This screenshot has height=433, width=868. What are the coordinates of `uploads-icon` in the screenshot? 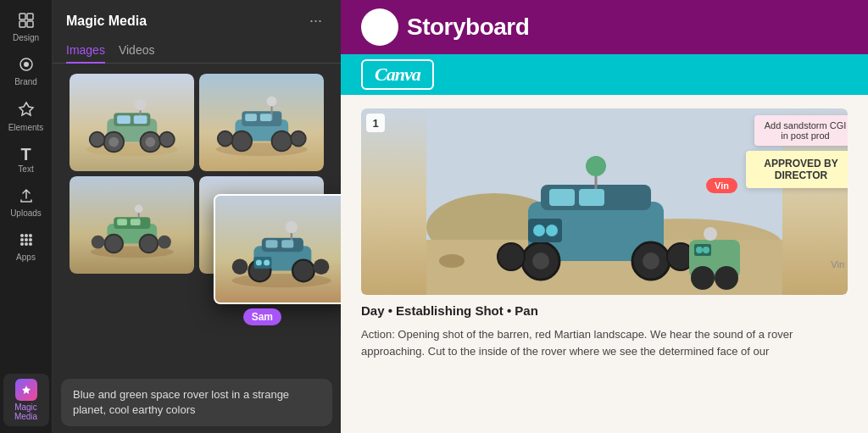 It's located at (26, 197).